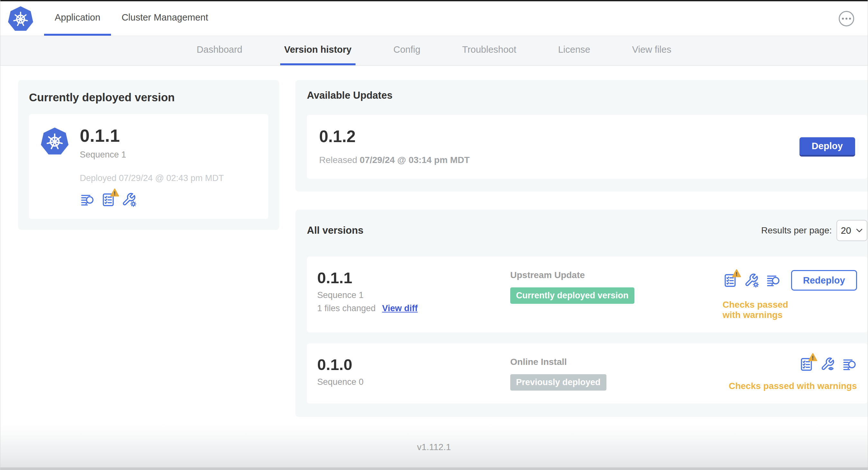 The image size is (868, 470). I want to click on deployed-timestamp: Deployed 07/29/24 @ 02:43 pm MDT, so click(152, 178).